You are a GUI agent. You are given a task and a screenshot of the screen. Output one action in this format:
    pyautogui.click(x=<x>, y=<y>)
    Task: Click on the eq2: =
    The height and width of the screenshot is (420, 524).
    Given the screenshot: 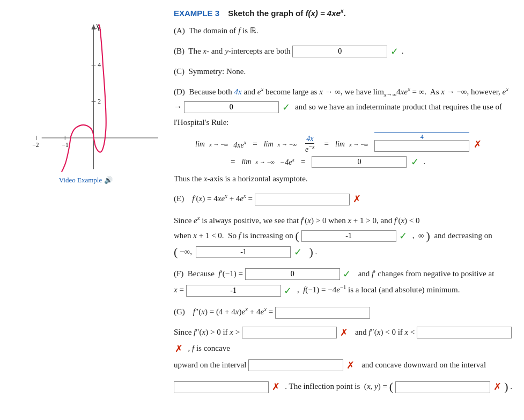 What is the action you would take?
    pyautogui.click(x=327, y=144)
    